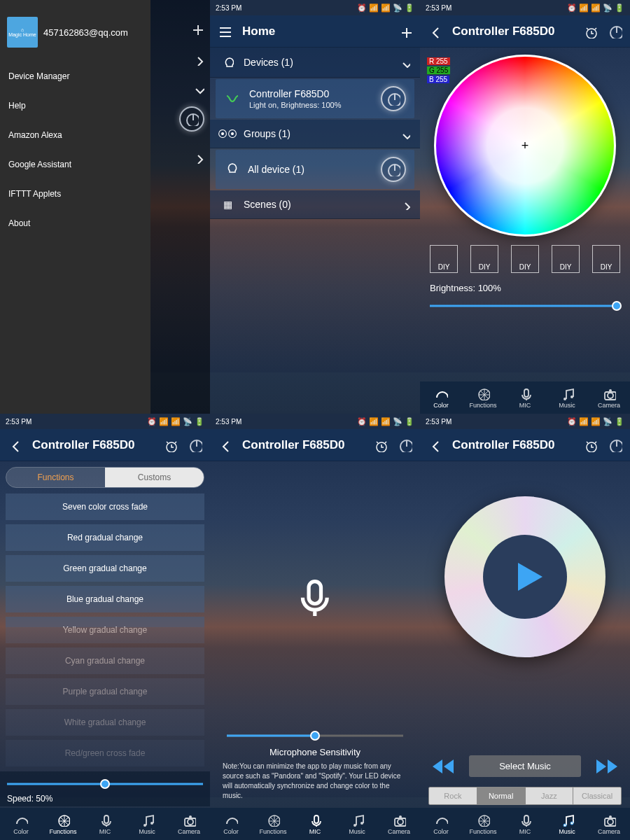  What do you see at coordinates (227, 62) in the screenshot?
I see `bulb-icon` at bounding box center [227, 62].